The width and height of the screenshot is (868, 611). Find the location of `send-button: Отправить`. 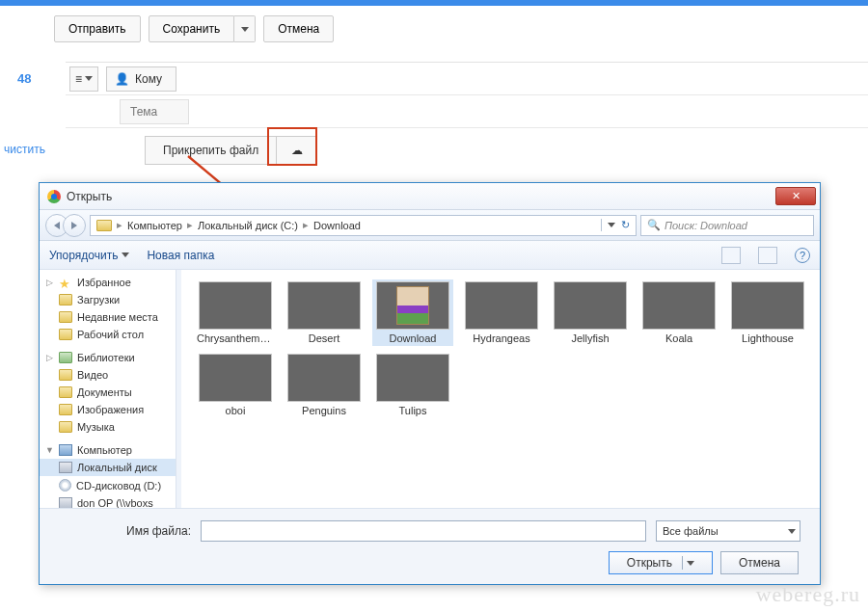

send-button: Отправить is located at coordinates (97, 29).